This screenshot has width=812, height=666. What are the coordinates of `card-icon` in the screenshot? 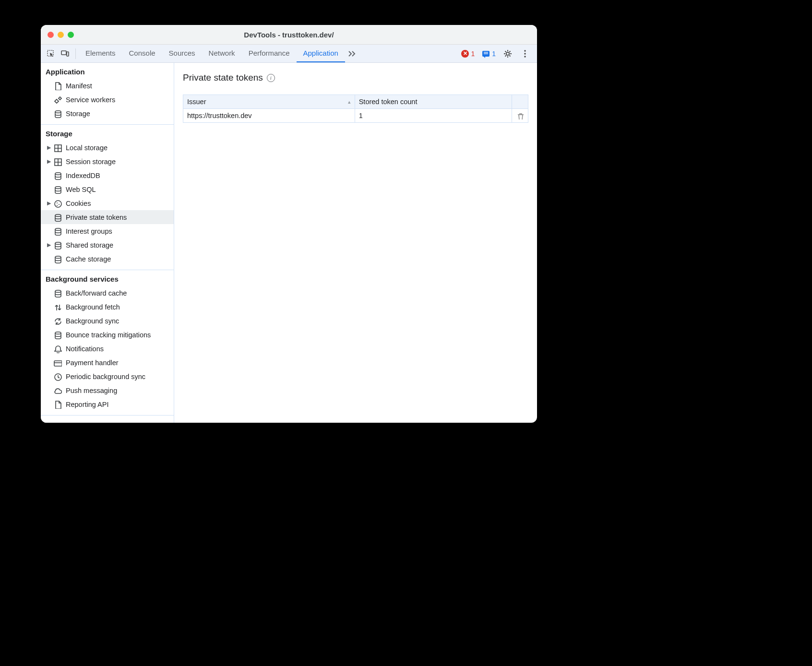 It's located at (58, 363).